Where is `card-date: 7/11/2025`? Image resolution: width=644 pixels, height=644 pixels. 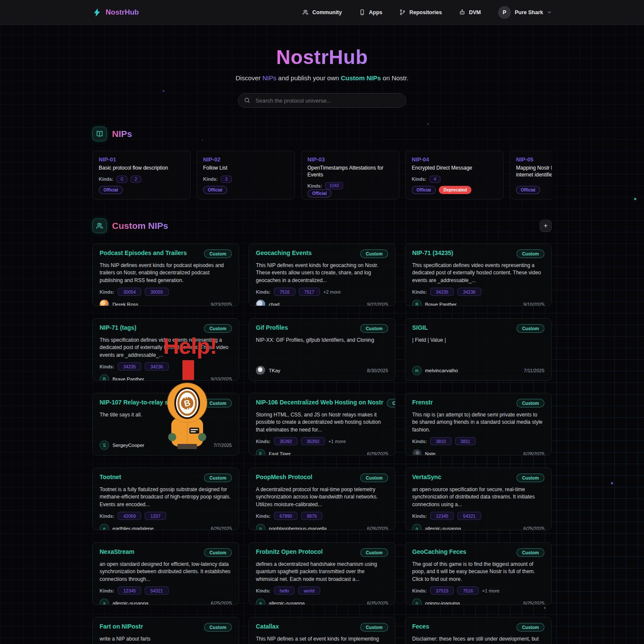 card-date: 7/11/2025 is located at coordinates (534, 371).